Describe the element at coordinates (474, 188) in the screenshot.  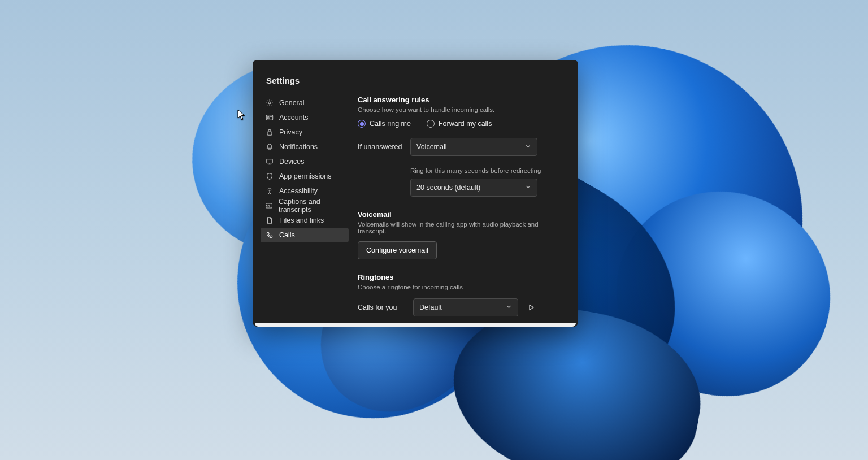
I see `ring-duration-select: 20 seconds (default)` at that location.